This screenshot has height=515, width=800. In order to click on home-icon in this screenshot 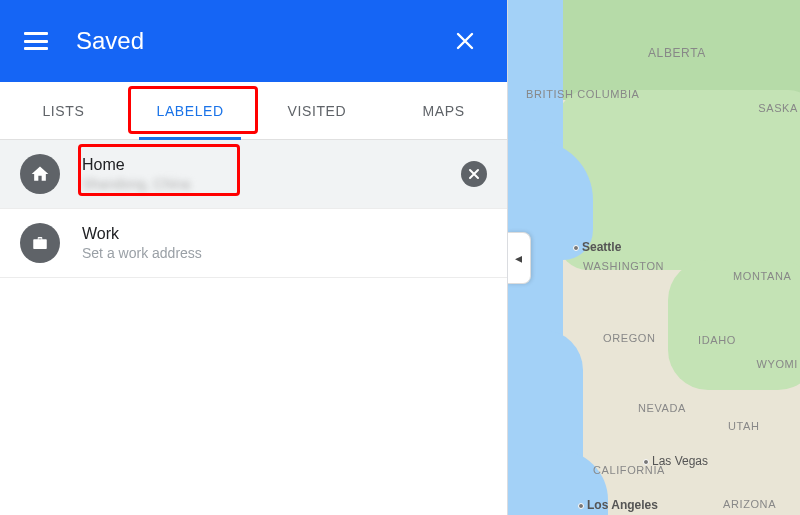, I will do `click(40, 174)`.